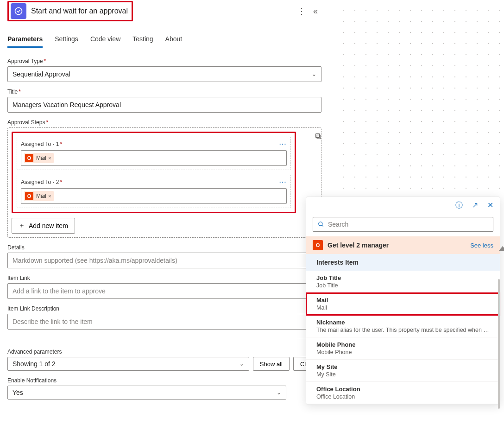 This screenshot has width=504, height=425. Describe the element at coordinates (95, 260) in the screenshot. I see `details-placeholder: Markdown supported (see https://aka.ms/a…` at that location.